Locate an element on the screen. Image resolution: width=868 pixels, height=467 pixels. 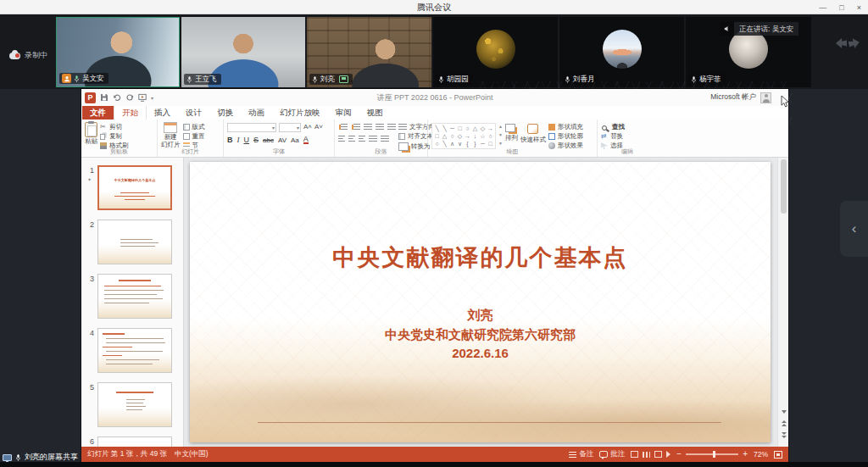
previous-slide-button is located at coordinates (783, 424).